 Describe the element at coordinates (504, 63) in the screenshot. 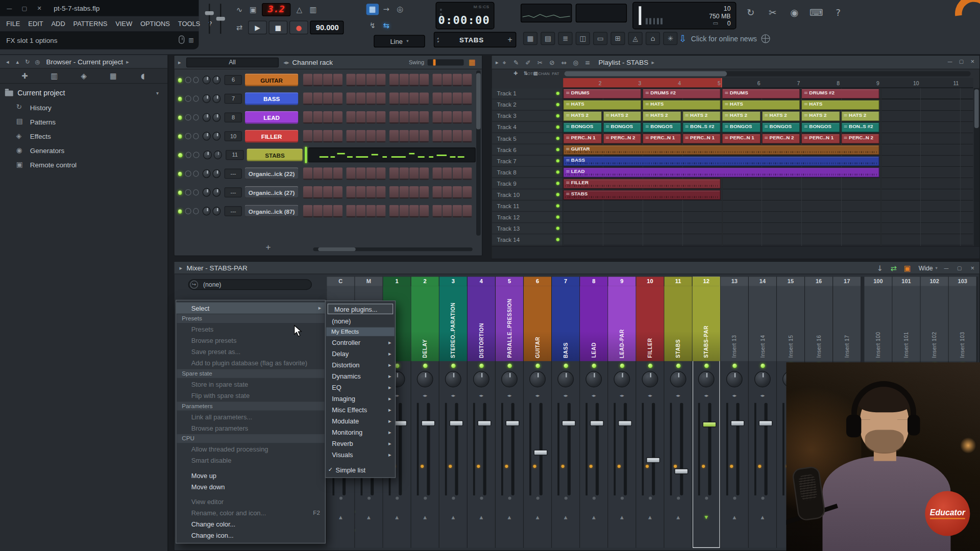

I see `magnet-icon: ⌖` at that location.